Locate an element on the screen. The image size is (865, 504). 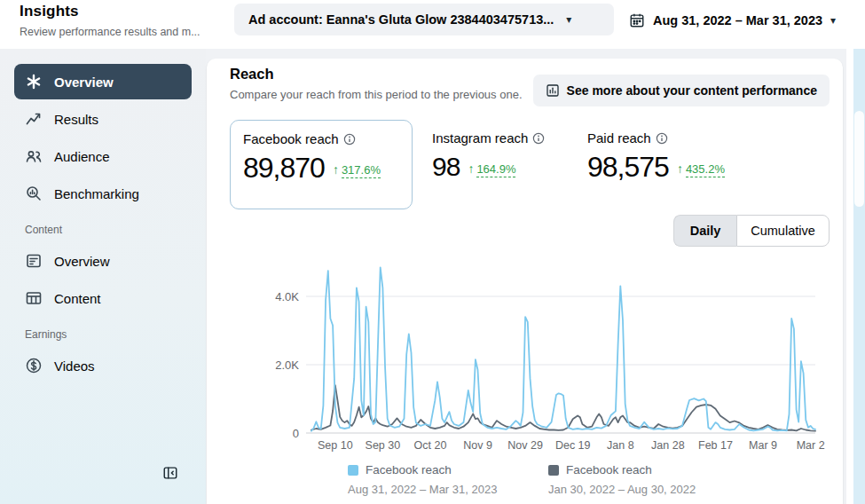
sidebar-item-label: Videos is located at coordinates (75, 366).